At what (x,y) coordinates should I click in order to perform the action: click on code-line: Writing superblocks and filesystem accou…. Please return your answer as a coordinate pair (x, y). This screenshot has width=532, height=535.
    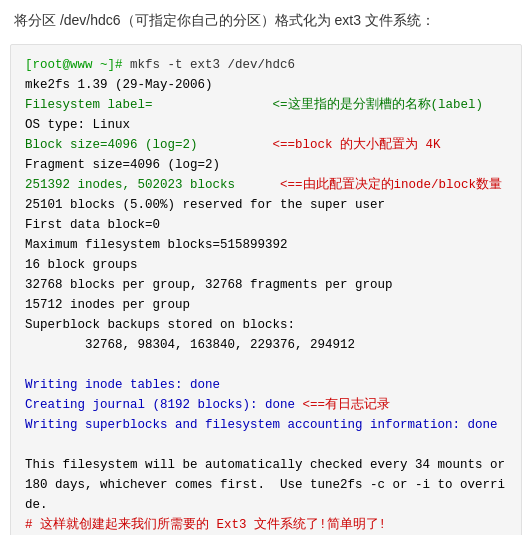
    Looking at the image, I should click on (266, 425).